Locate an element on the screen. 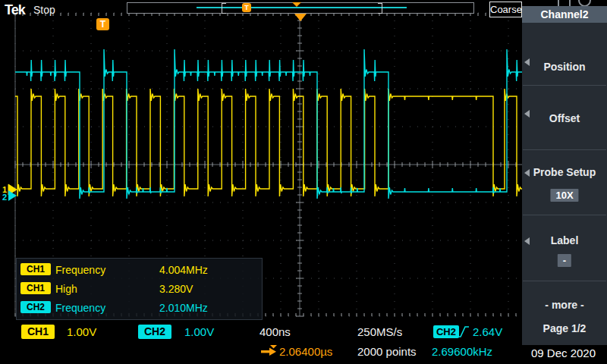  menu-item-position: Position is located at coordinates (565, 54).